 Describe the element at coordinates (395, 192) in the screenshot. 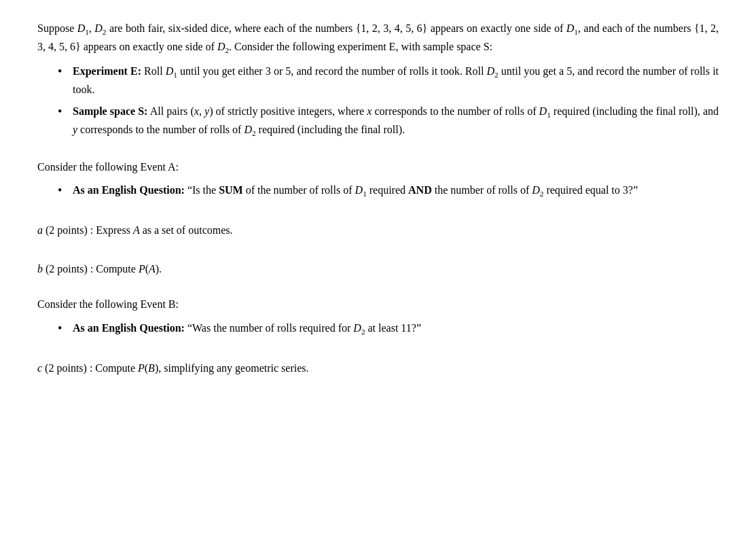

I see `event-a-text: As an English Question: “Is the SUM of t…` at that location.